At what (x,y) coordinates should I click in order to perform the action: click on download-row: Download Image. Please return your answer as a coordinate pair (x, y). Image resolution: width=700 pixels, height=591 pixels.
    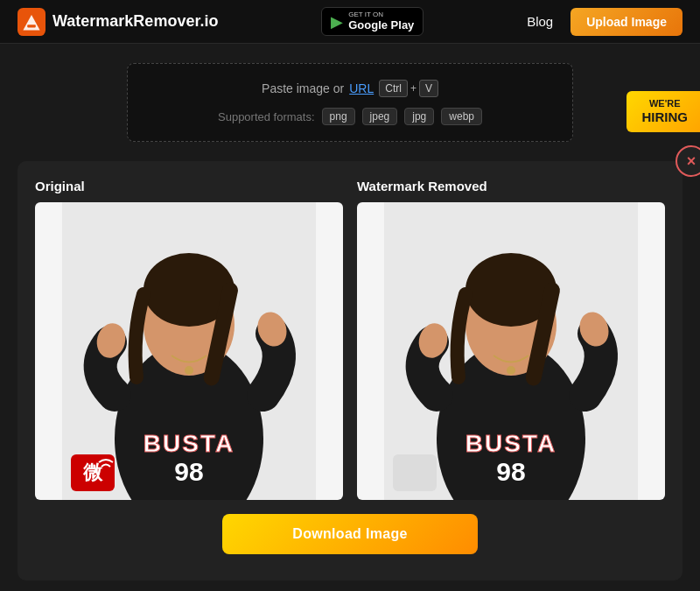
    Looking at the image, I should click on (350, 538).